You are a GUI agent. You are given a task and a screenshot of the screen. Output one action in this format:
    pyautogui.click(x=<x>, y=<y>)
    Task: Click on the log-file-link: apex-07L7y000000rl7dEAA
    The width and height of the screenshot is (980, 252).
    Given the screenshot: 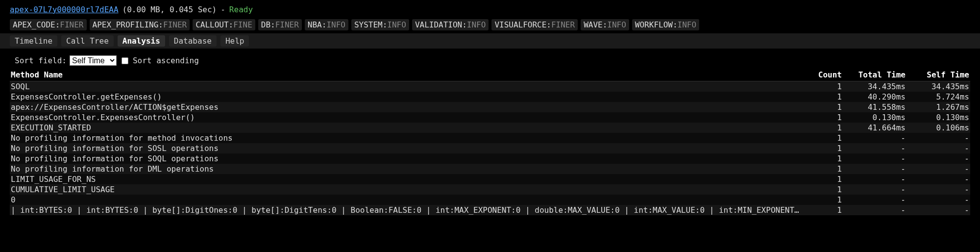 What is the action you would take?
    pyautogui.click(x=64, y=10)
    